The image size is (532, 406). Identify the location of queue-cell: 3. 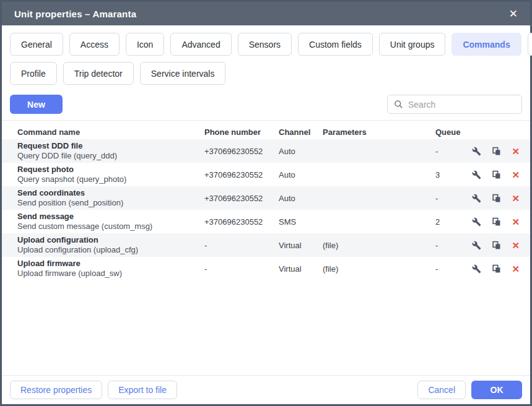
(451, 175).